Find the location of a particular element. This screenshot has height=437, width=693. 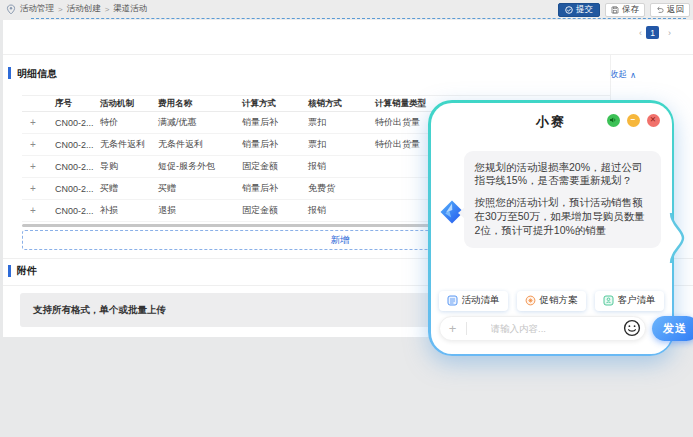

send-button: 发送 is located at coordinates (672, 328).